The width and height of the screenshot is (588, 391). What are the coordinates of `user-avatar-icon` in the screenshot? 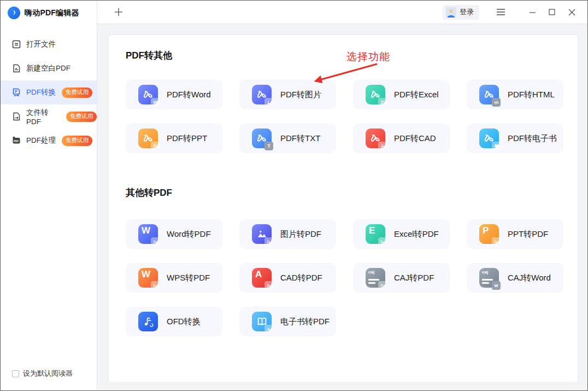 It's located at (451, 12).